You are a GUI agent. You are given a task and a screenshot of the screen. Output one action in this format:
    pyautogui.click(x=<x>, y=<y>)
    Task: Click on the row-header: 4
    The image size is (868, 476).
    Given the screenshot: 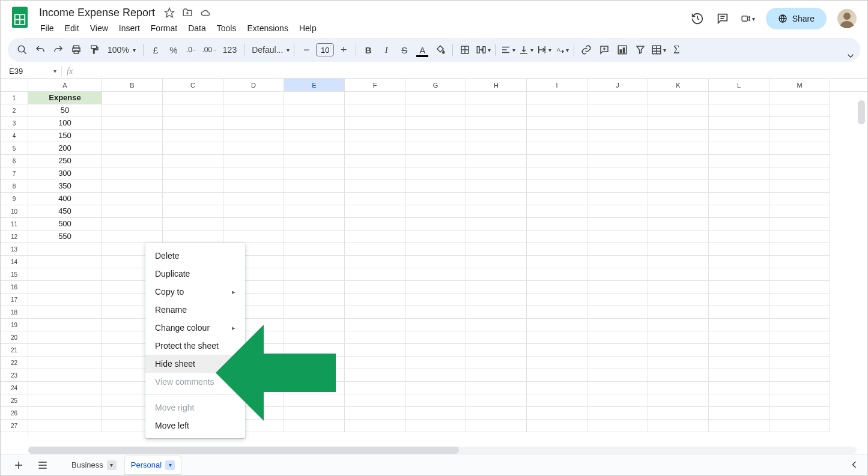 What is the action you would take?
    pyautogui.click(x=14, y=136)
    